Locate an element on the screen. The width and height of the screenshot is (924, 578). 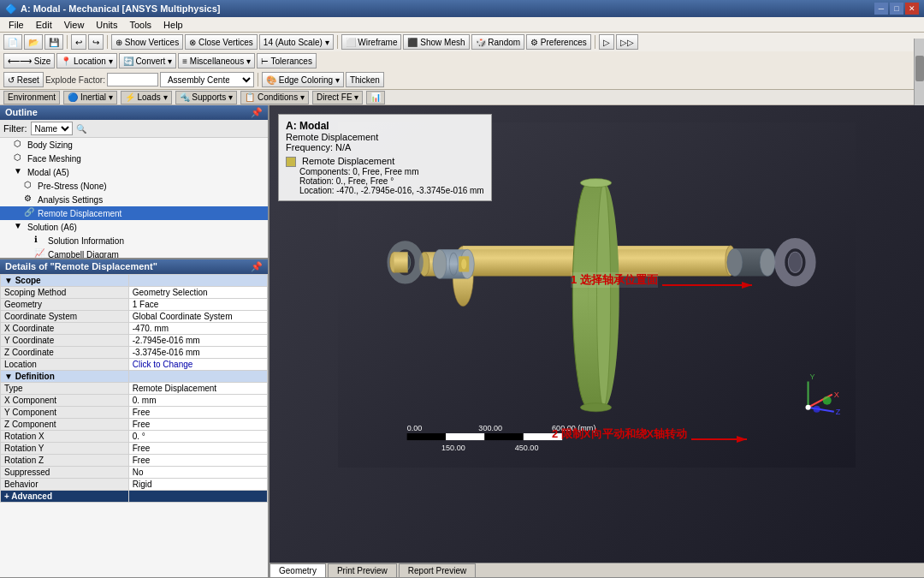
open-button: 📂 is located at coordinates (33, 42).